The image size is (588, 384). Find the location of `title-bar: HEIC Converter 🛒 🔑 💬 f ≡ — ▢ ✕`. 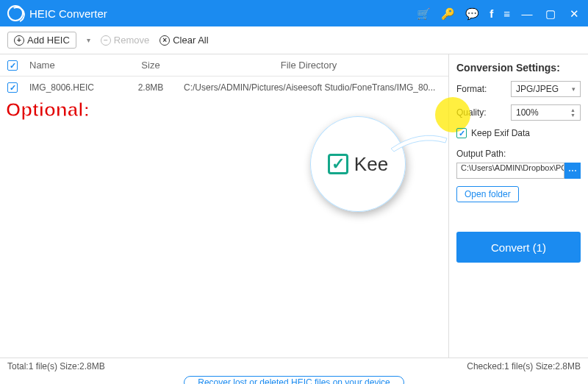

title-bar: HEIC Converter 🛒 🔑 💬 f ≡ — ▢ ✕ is located at coordinates (294, 13).